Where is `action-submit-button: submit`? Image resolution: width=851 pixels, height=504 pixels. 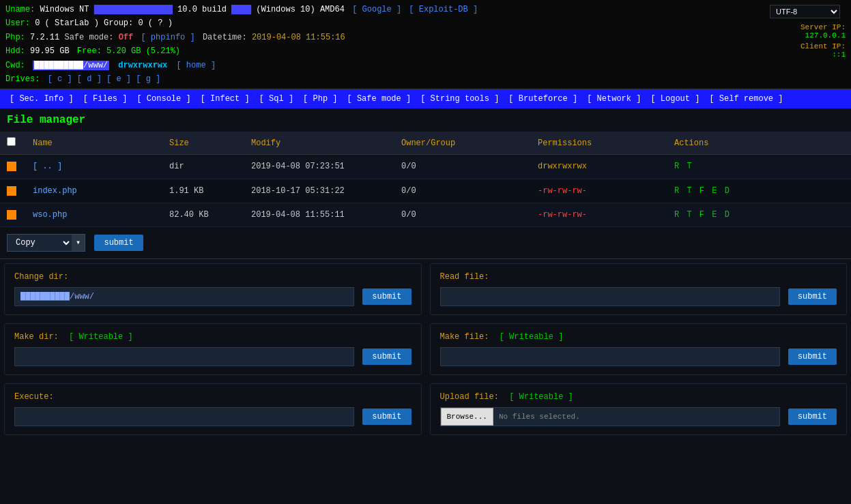 action-submit-button: submit is located at coordinates (119, 243).